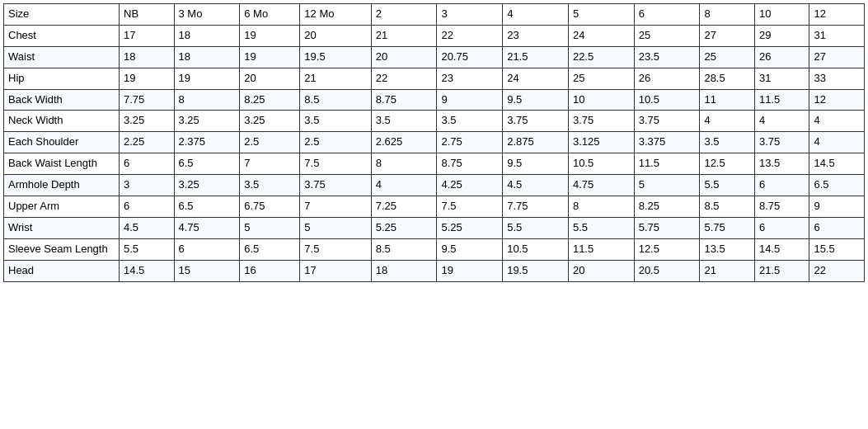 The width and height of the screenshot is (868, 429). I want to click on row-label: Upper Arm, so click(62, 207).